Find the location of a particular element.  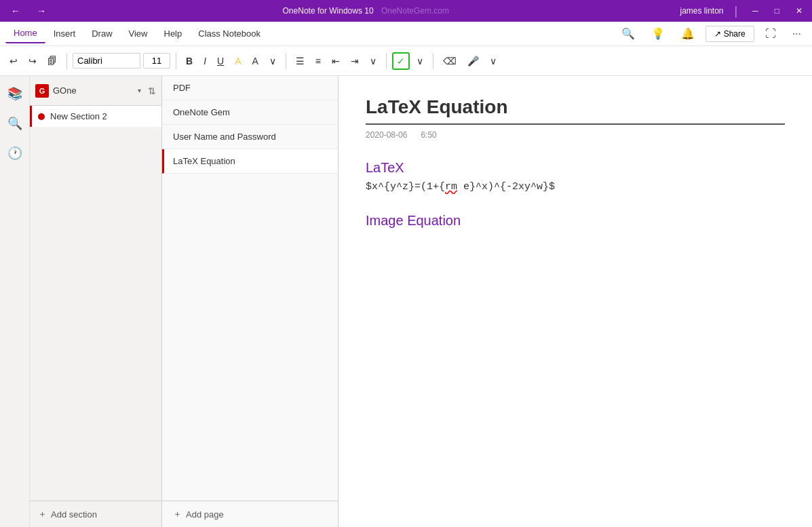

search-sidebar-icon-btn: 🔍 is located at coordinates (15, 123).